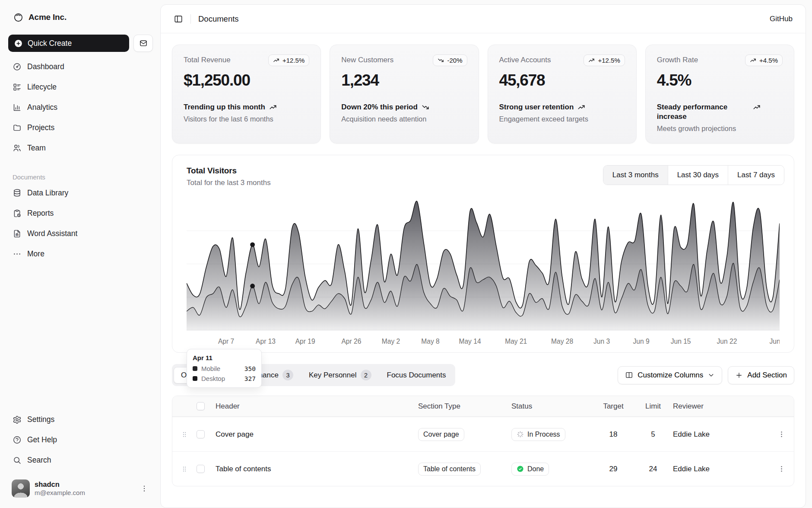  Describe the element at coordinates (483, 434) in the screenshot. I see `table-row: Cover page Cover page In Process 18 5 Ed…` at that location.